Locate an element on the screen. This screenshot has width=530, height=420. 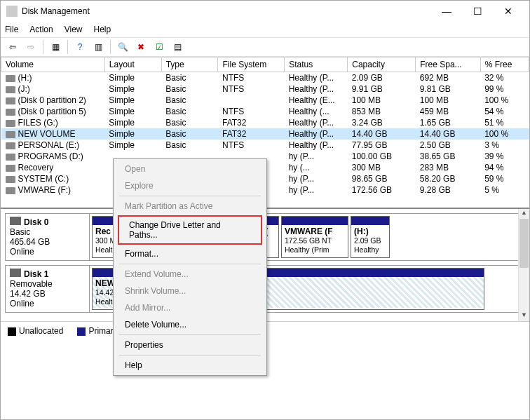
col-4: Status is located at coordinates (316, 65).